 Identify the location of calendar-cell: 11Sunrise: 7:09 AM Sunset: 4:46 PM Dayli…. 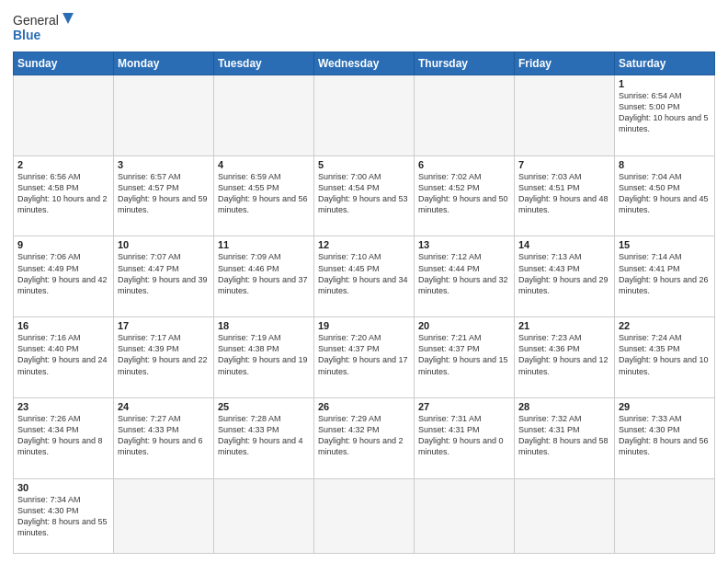
(265, 277).